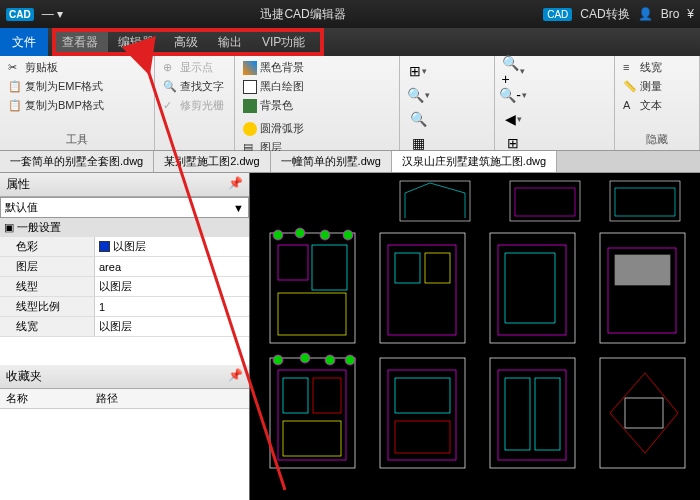  I want to click on arc-icon, so click(250, 129).